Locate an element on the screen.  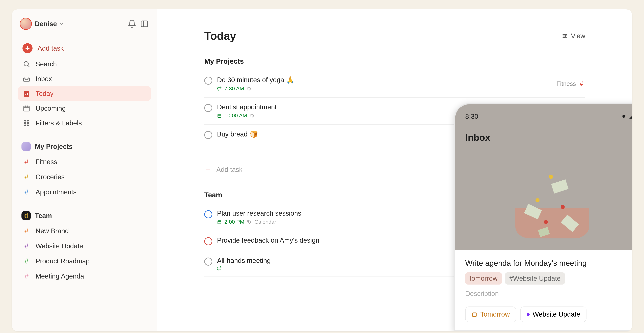
sidebar-item-today: 21 Today is located at coordinates (84, 94).